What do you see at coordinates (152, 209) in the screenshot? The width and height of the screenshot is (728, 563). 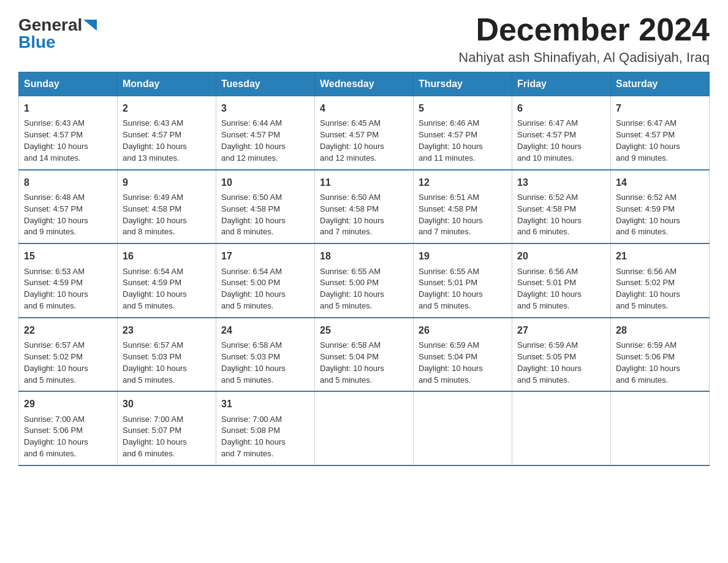 I see `sunset-label: Sunset: 4:58 PM` at bounding box center [152, 209].